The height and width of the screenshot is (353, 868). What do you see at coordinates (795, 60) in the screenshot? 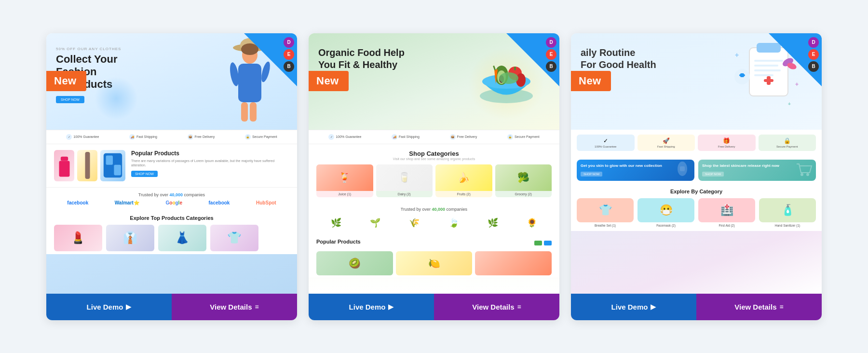
I see `divi-ribbon-health: D E B` at bounding box center [795, 60].